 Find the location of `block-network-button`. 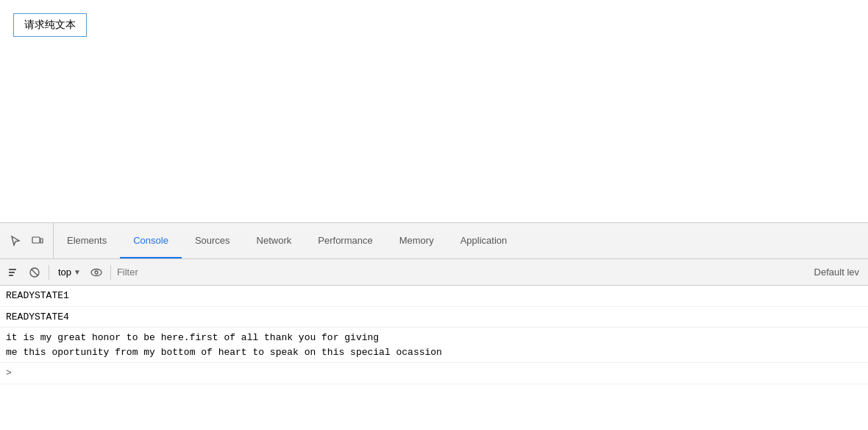

block-network-button is located at coordinates (35, 272).